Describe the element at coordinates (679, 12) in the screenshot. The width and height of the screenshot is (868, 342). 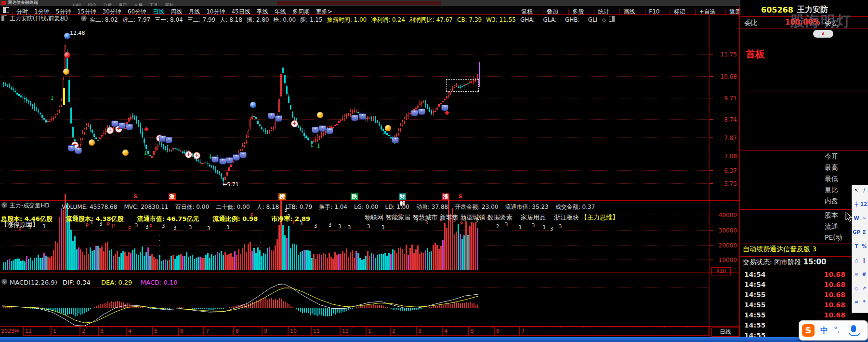
I see `toolbar-button-标记: 标记` at that location.